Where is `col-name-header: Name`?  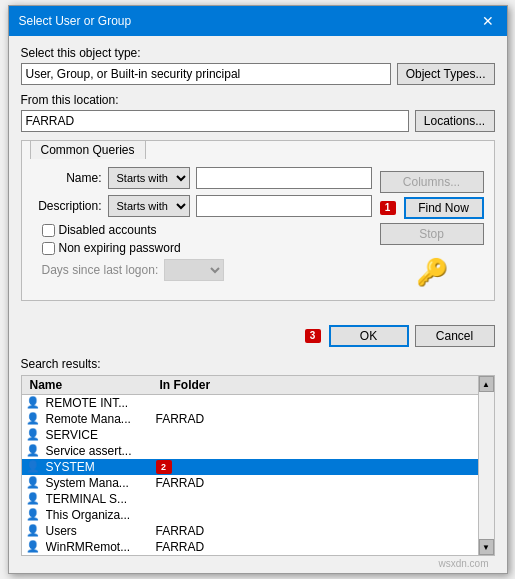 col-name-header: Name is located at coordinates (91, 385).